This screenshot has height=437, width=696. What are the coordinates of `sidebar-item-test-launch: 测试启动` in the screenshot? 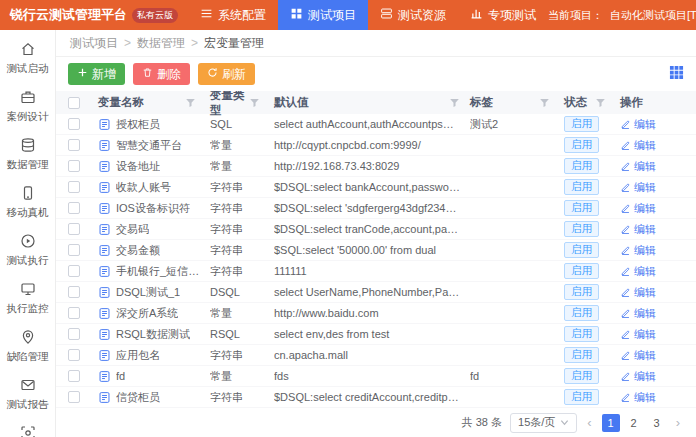 It's located at (28, 58).